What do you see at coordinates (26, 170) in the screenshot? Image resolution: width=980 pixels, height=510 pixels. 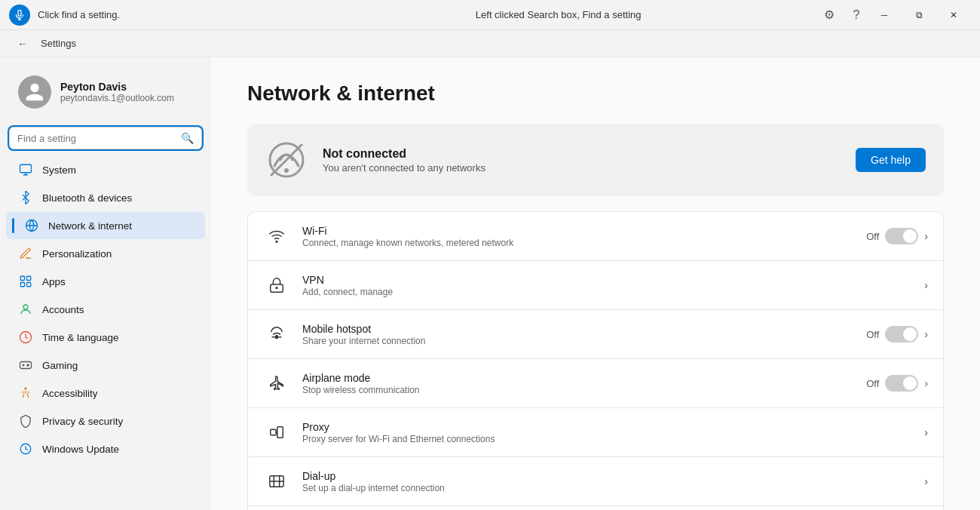 I see `system-icon` at bounding box center [26, 170].